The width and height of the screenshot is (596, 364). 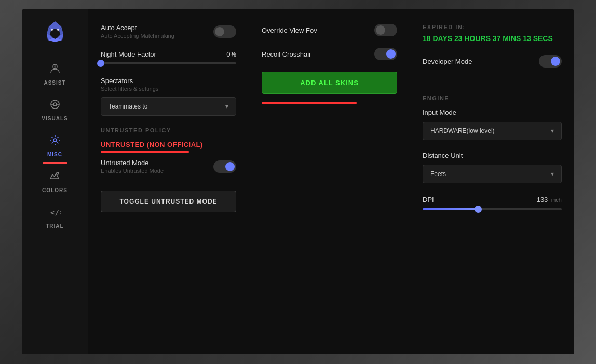 What do you see at coordinates (55, 178) in the screenshot?
I see `colors-icon` at bounding box center [55, 178].